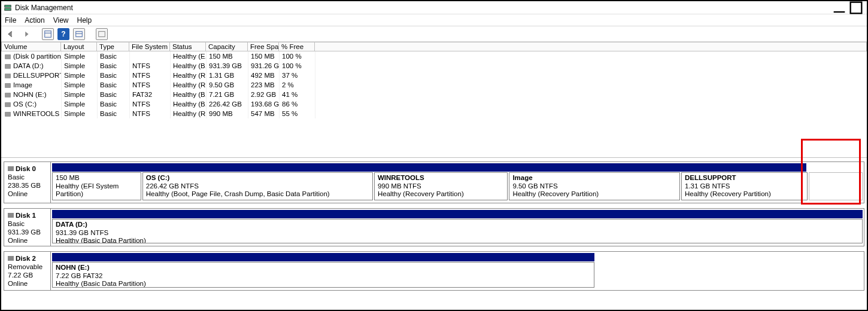 Image resolution: width=868 pixels, height=311 pixels. I want to click on cell: 7.21 GB, so click(227, 94).